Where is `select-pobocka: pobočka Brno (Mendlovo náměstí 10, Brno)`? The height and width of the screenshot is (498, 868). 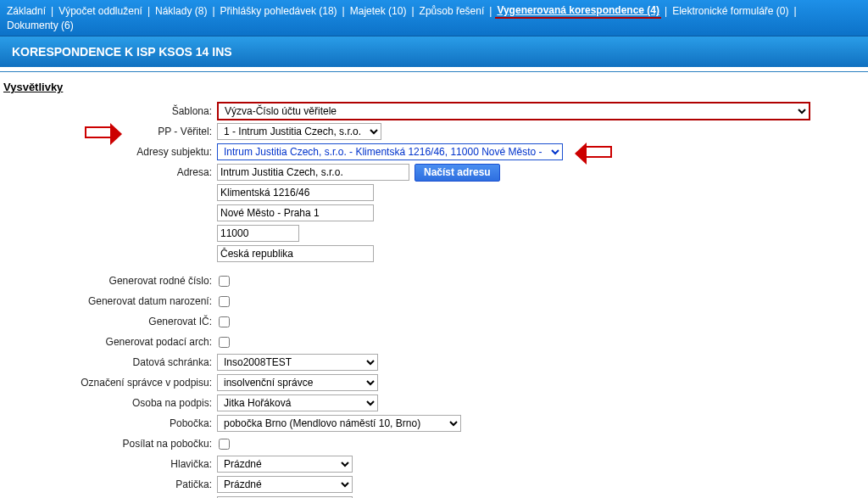 select-pobocka: pobočka Brno (Mendlovo náměstí 10, Brno) is located at coordinates (339, 423).